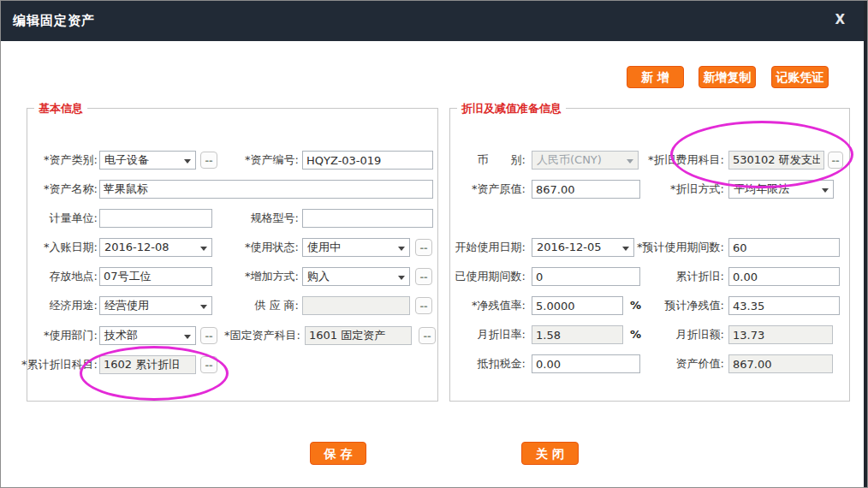 Image resolution: width=868 pixels, height=488 pixels. What do you see at coordinates (673, 160) in the screenshot?
I see `depr-expense-account-label: *折旧费用科目:` at bounding box center [673, 160].